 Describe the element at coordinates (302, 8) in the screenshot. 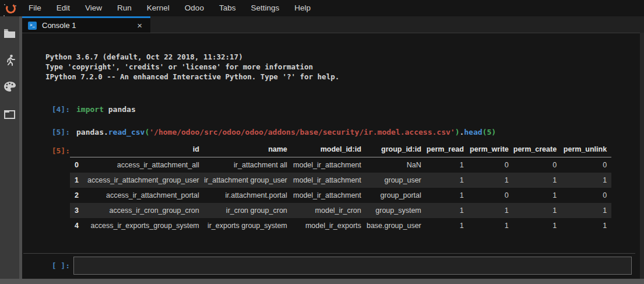

I see `menu-item-help: Help` at that location.